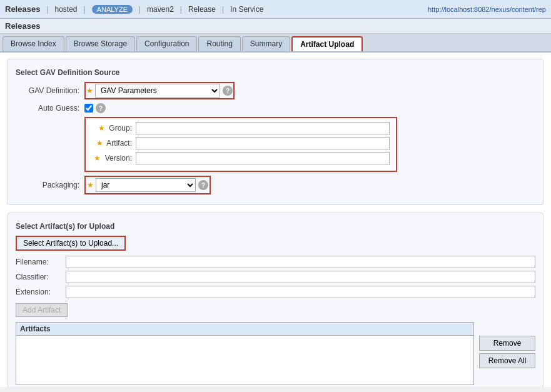  What do you see at coordinates (100, 44) in the screenshot?
I see `tab-browse-storage: Browse Storage` at bounding box center [100, 44].